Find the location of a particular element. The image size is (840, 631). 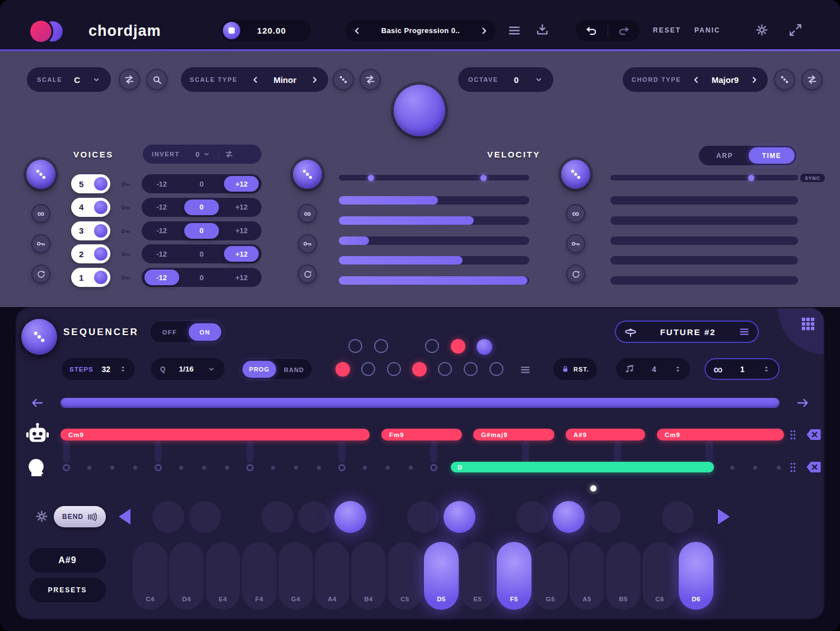

chord-lane-drag-handle is located at coordinates (793, 435).